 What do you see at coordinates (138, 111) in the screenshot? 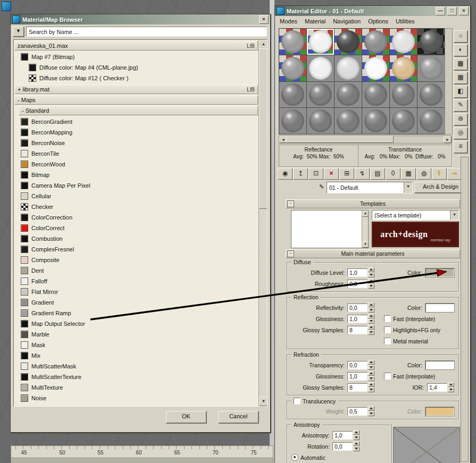
I see `standard-group-header: - Standard` at bounding box center [138, 111].